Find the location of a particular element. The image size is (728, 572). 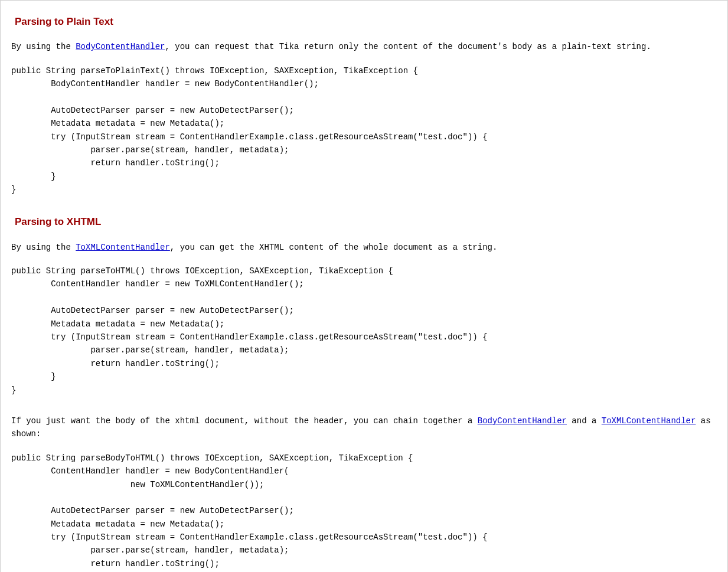

paragraph-text: If you just want the body of the xhtml d… is located at coordinates (244, 421).